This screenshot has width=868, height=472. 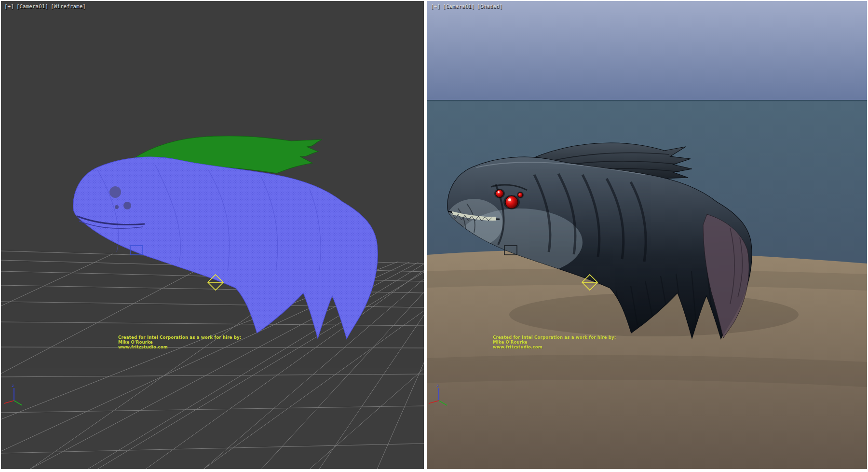 I want to click on viewport-menu-shading: [Wireframe], so click(x=68, y=7).